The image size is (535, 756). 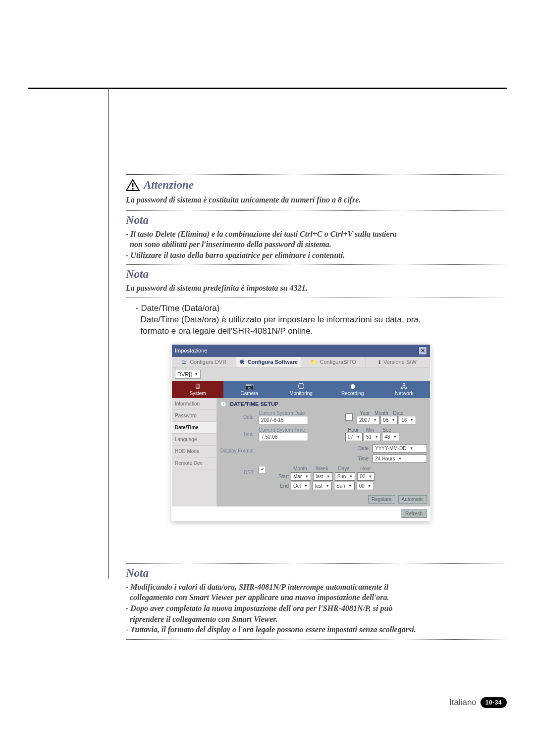 What do you see at coordinates (400, 362) in the screenshot?
I see `tab-label: Versione S/W` at bounding box center [400, 362].